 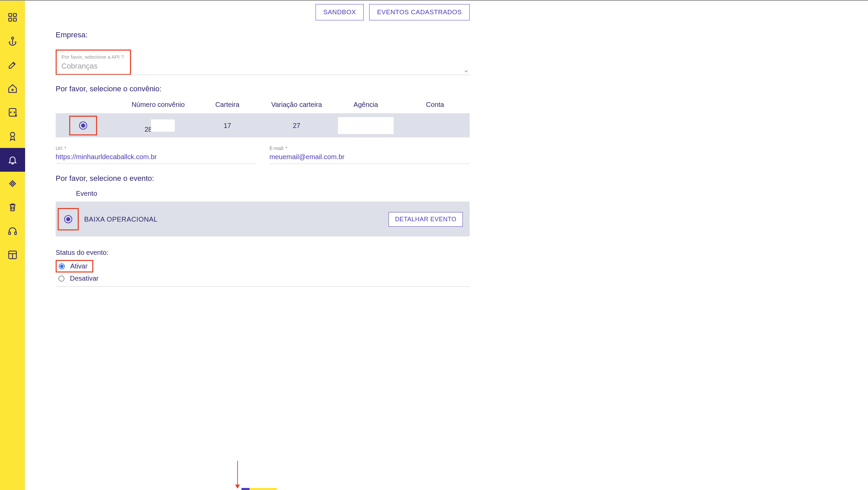 I want to click on api-select: Por favor, selecione a API ? Cobranças, so click(x=263, y=62).